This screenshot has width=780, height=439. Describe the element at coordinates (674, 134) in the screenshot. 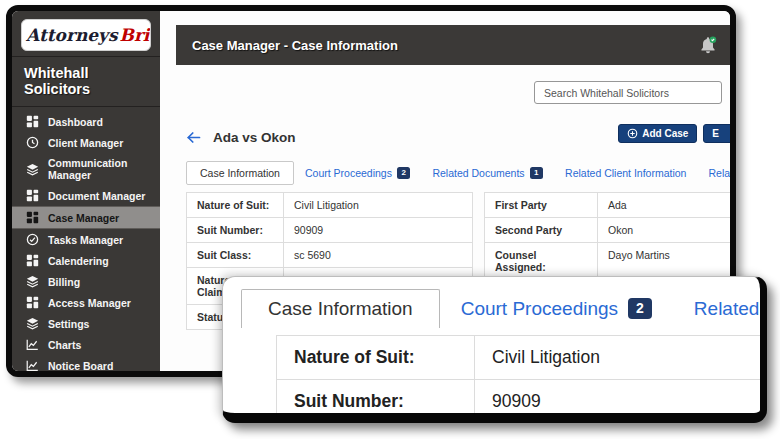

I see `case-actions: Add Case E` at that location.